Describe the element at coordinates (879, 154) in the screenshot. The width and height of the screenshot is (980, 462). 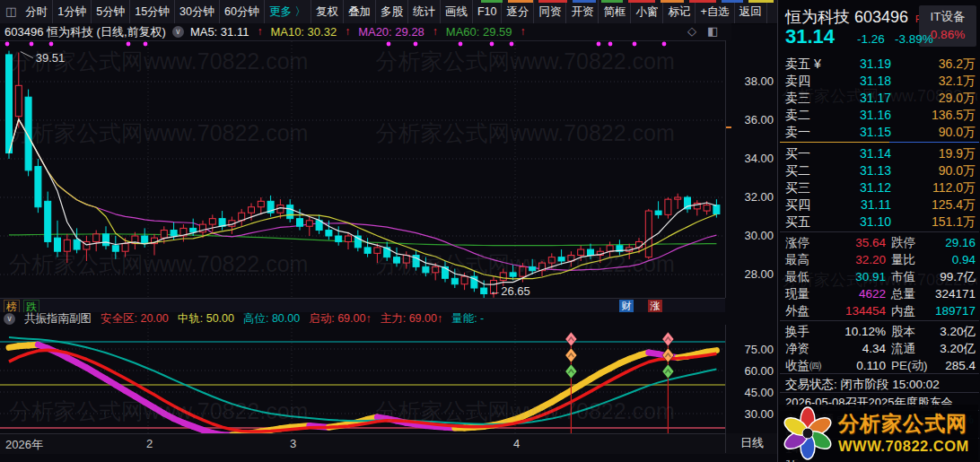
I see `buy-row-1: 买一31.1419.9万` at that location.